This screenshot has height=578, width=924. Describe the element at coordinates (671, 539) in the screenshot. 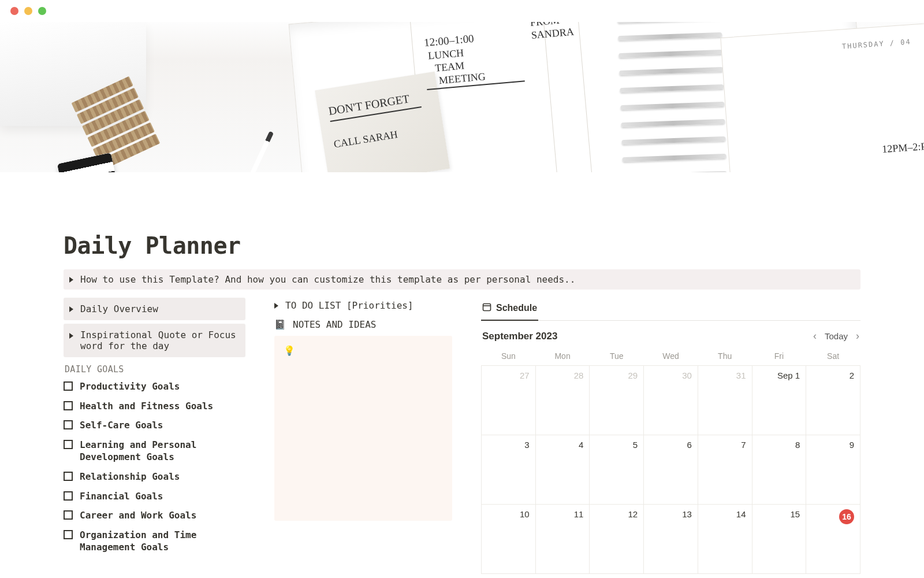

I see `calendar-cell: 13` at that location.